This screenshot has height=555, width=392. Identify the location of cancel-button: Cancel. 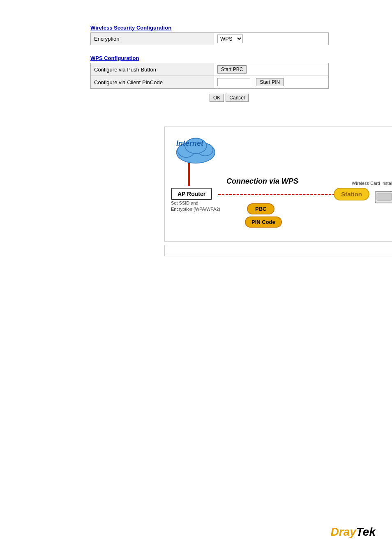
(237, 98).